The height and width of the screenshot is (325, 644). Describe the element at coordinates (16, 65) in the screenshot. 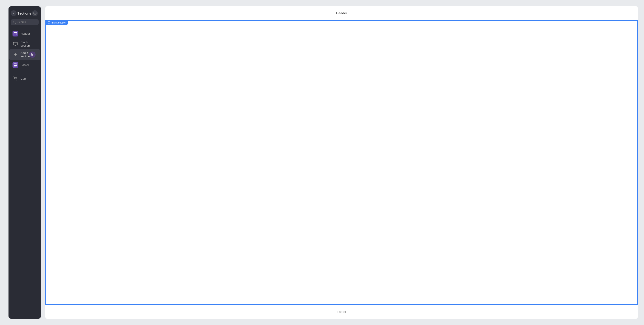

I see `footer-section-icon` at that location.